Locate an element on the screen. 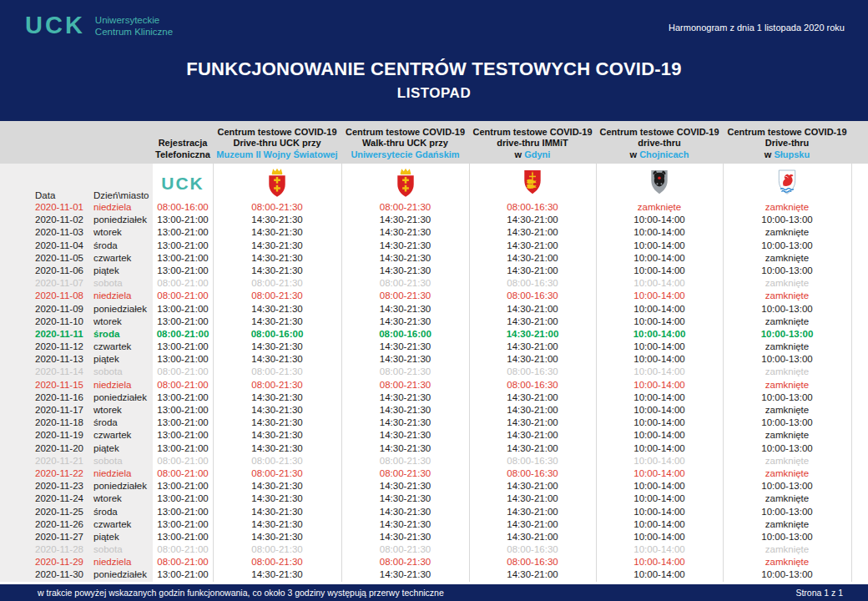 This screenshot has width=868, height=601. table-row: 2020-11-05 czwartek 13:00-21:00 14:30-21… is located at coordinates (434, 259).